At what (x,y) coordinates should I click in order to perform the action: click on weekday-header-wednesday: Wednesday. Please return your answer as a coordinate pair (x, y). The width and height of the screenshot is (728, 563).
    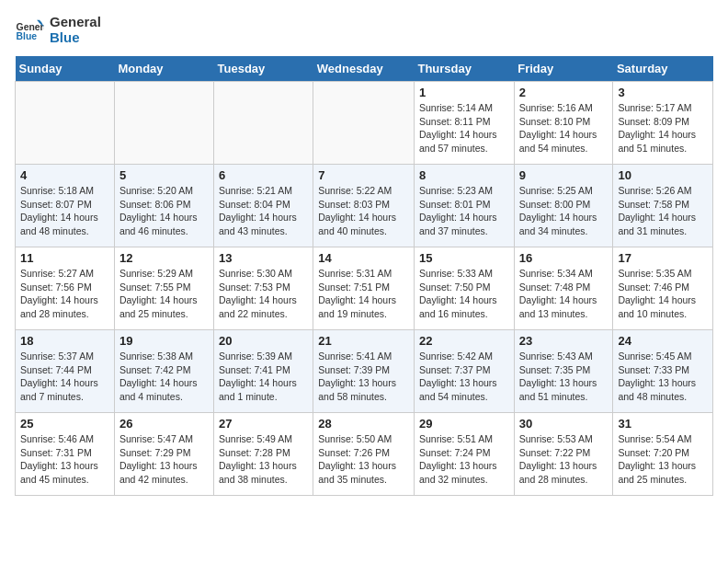
    Looking at the image, I should click on (364, 69).